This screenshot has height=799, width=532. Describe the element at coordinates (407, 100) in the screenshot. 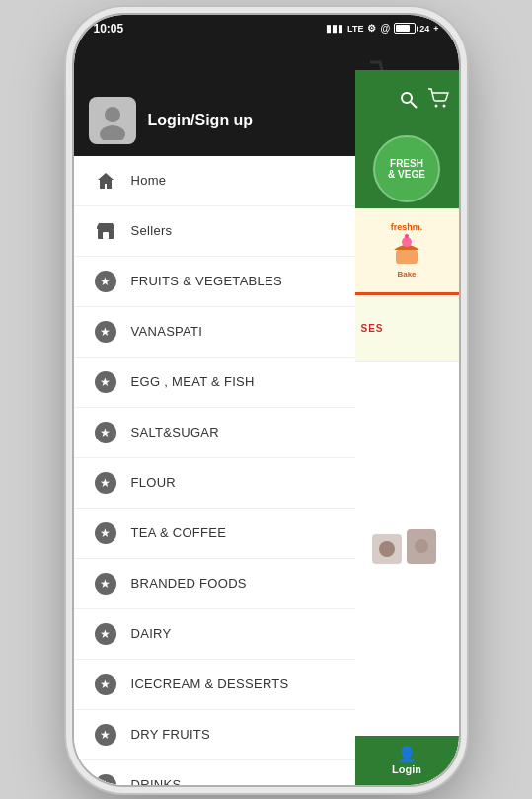

I see `overlay-top-bar` at that location.